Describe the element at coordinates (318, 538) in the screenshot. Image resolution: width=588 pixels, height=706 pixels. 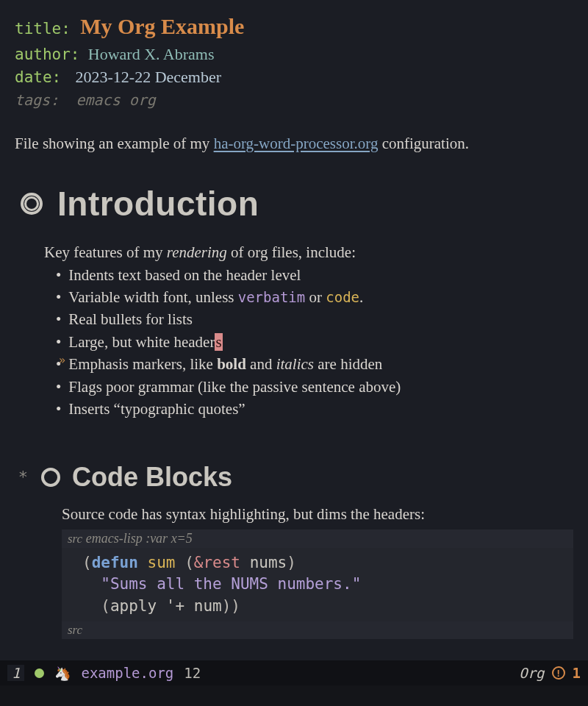
I see `src-begin-line: src emacs-lisp :var x=5` at that location.